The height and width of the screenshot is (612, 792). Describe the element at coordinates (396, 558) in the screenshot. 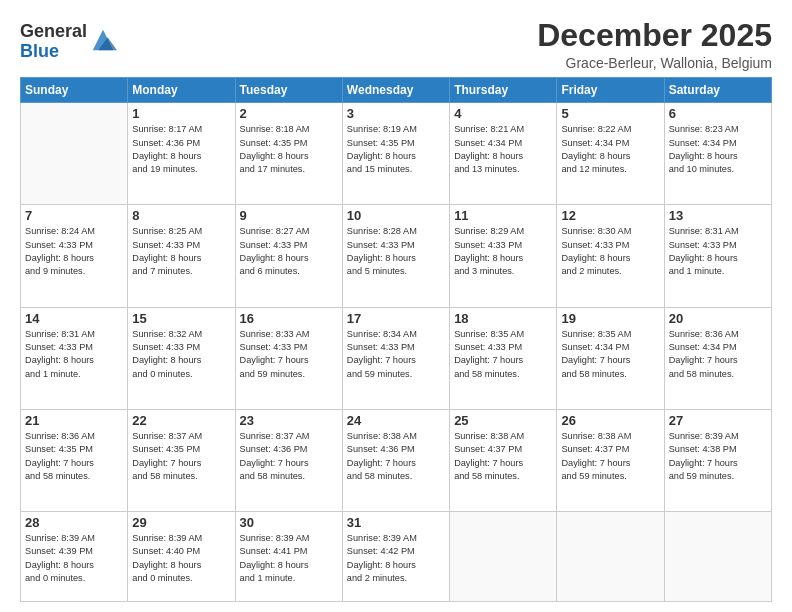

I see `day-info: Sunrise: 8:39 AMSunset: 4:42 PMDaylight:…` at that location.